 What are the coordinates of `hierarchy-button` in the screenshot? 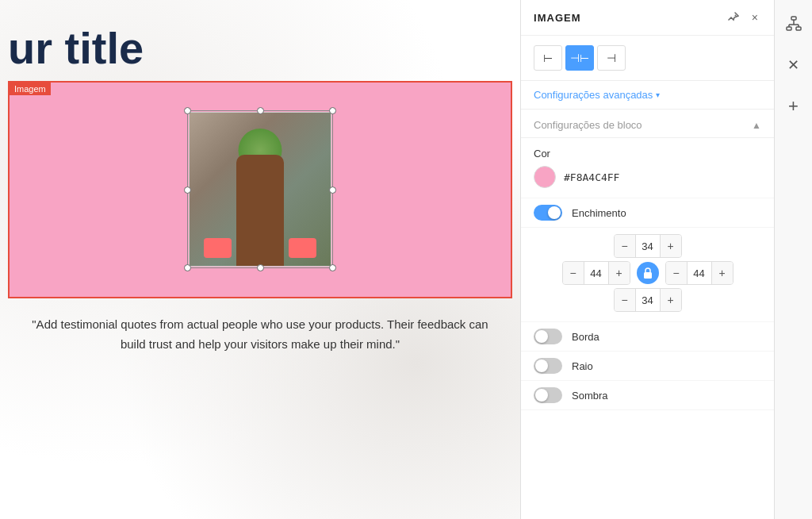 It's located at (794, 24).